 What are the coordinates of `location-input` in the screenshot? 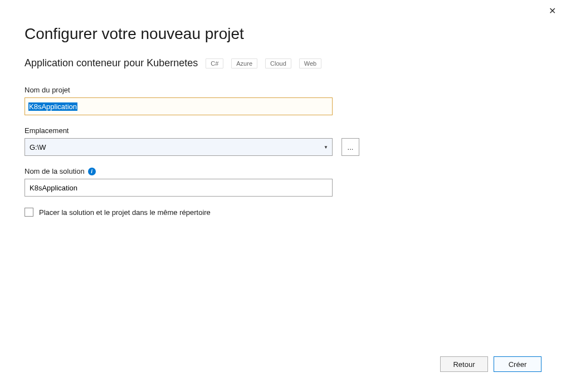 It's located at (178, 147).